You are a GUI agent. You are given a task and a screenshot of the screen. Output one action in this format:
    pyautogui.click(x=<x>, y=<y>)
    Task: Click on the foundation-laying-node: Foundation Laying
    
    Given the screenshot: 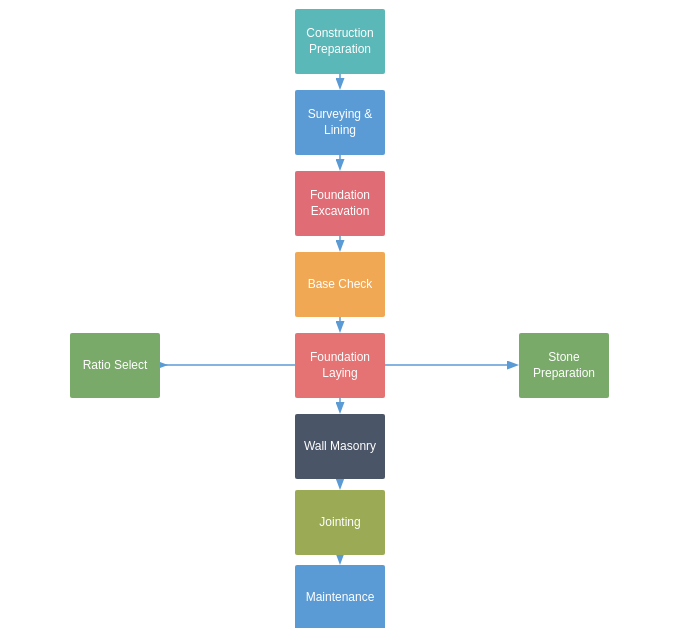 What is the action you would take?
    pyautogui.click(x=340, y=366)
    